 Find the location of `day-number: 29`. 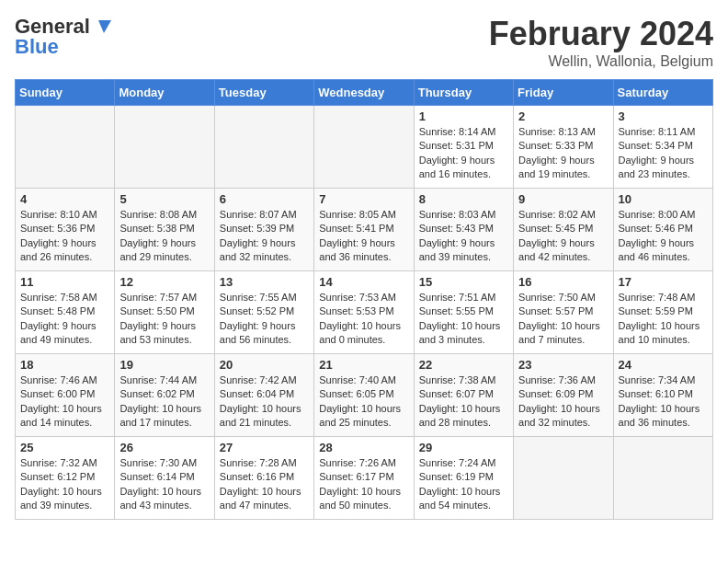

day-number: 29 is located at coordinates (463, 447).